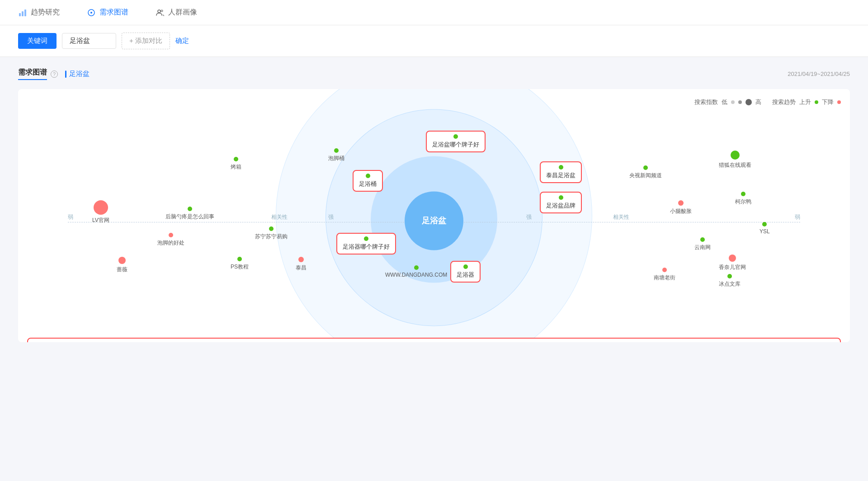  I want to click on people-icon, so click(160, 13).